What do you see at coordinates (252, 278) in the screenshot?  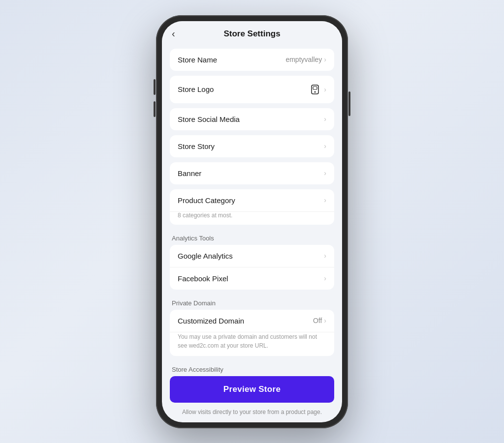 I see `facebook-pixel-row: Facebook Pixel ›` at bounding box center [252, 278].